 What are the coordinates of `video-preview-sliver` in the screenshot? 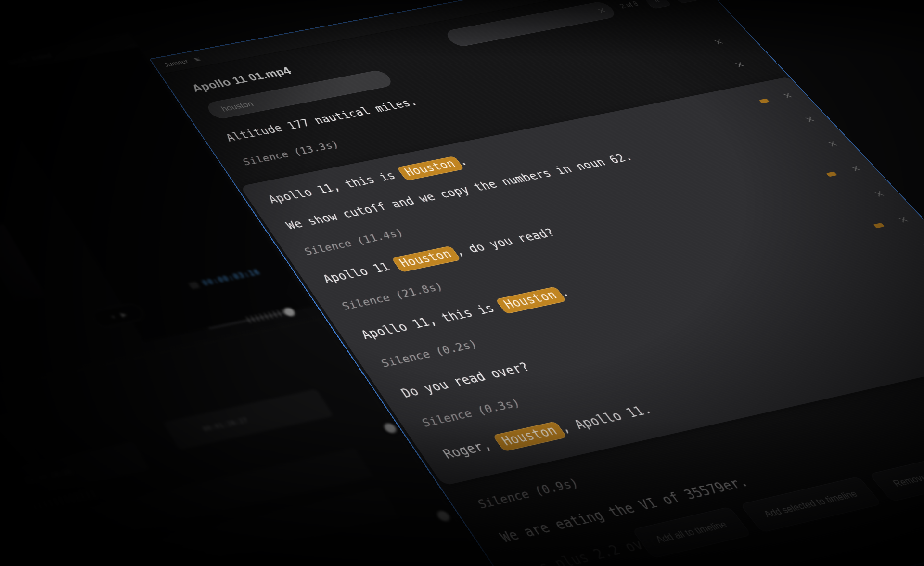 It's located at (23, 263).